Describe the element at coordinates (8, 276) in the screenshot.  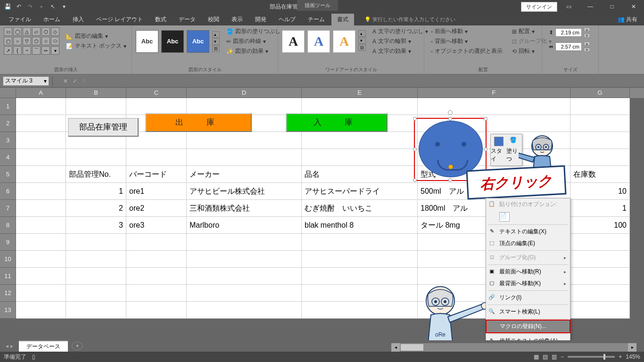
I see `row-header: 11` at that location.